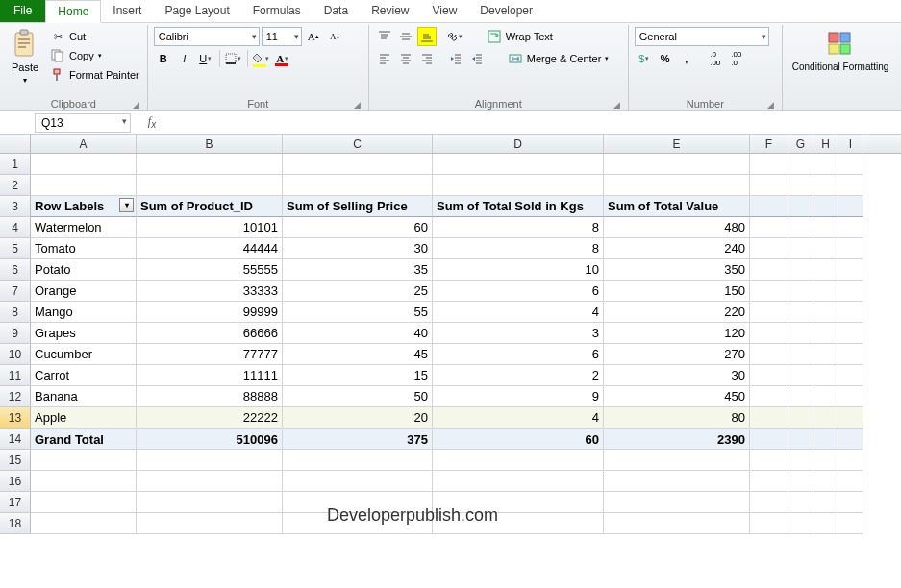 The width and height of the screenshot is (901, 588). What do you see at coordinates (15, 502) in the screenshot?
I see `row-header-17: 17` at bounding box center [15, 502].